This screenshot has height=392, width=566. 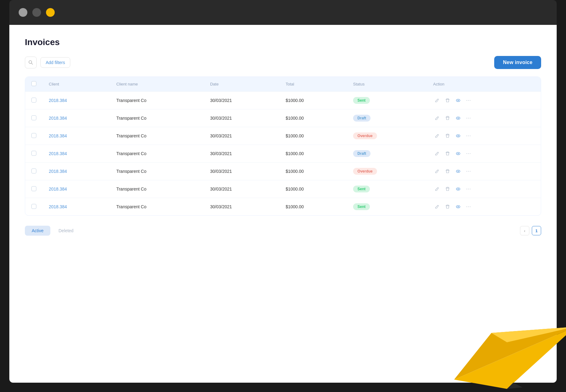 I want to click on pagination-page-1: 1, so click(x=536, y=231).